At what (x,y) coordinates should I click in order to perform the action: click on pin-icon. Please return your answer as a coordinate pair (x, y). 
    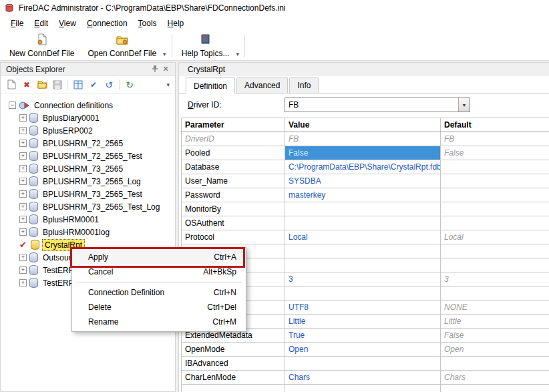
    Looking at the image, I should click on (155, 69).